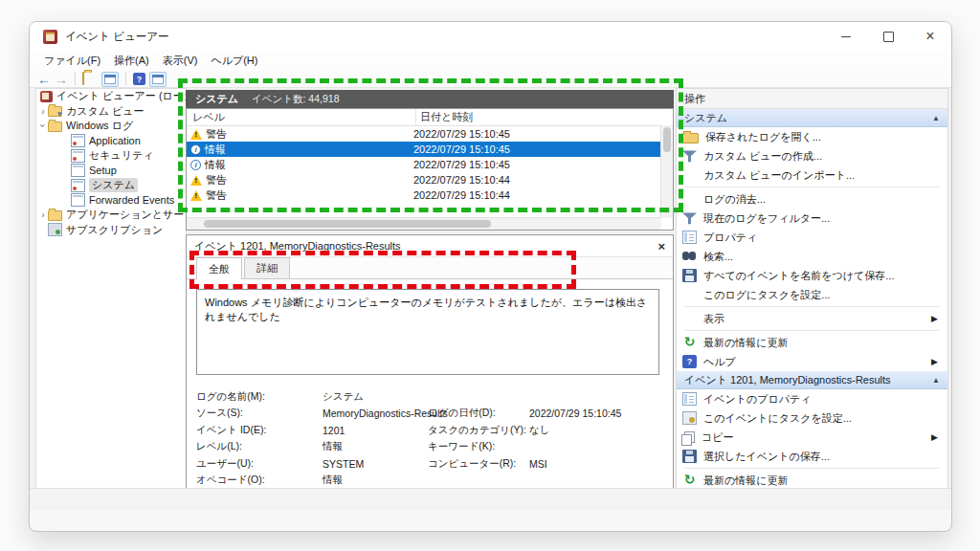 Image resolution: width=980 pixels, height=551 pixels. I want to click on menu-action: 操作(A), so click(132, 61).